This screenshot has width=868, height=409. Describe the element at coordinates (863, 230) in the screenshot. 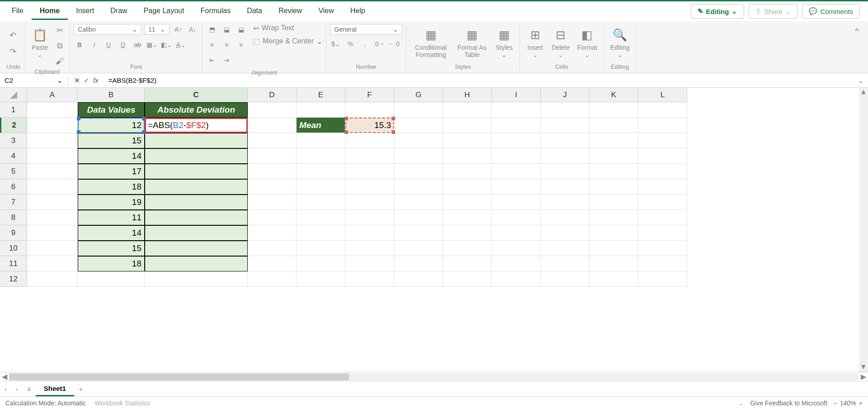

I see `vertical-scrollbar: ▲ ▼` at that location.